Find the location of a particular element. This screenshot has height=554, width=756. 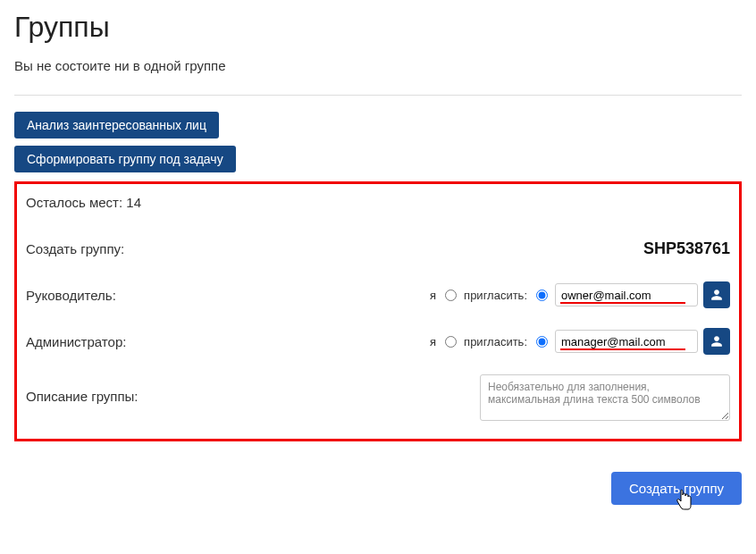

admin-invite-label: пригласить: is located at coordinates (495, 341).